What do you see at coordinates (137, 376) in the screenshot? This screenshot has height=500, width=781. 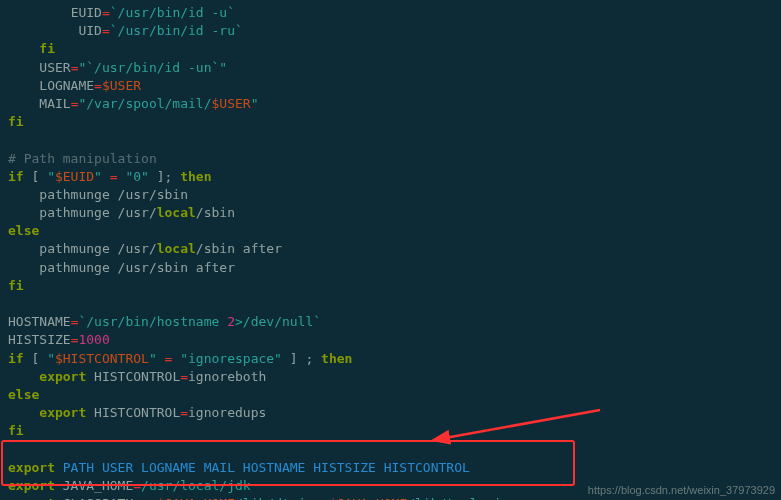 I see `line: export HISTCONTROL=ignoreboth` at bounding box center [137, 376].